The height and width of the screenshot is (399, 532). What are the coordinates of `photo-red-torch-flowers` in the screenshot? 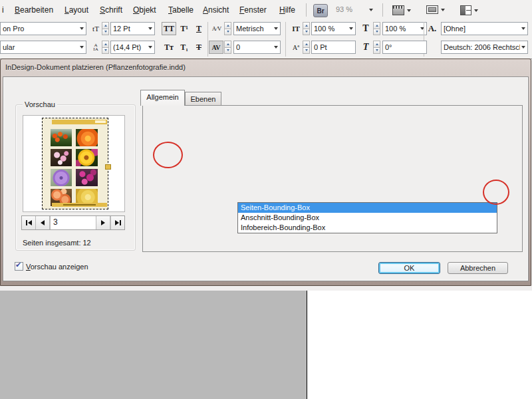 It's located at (61, 138).